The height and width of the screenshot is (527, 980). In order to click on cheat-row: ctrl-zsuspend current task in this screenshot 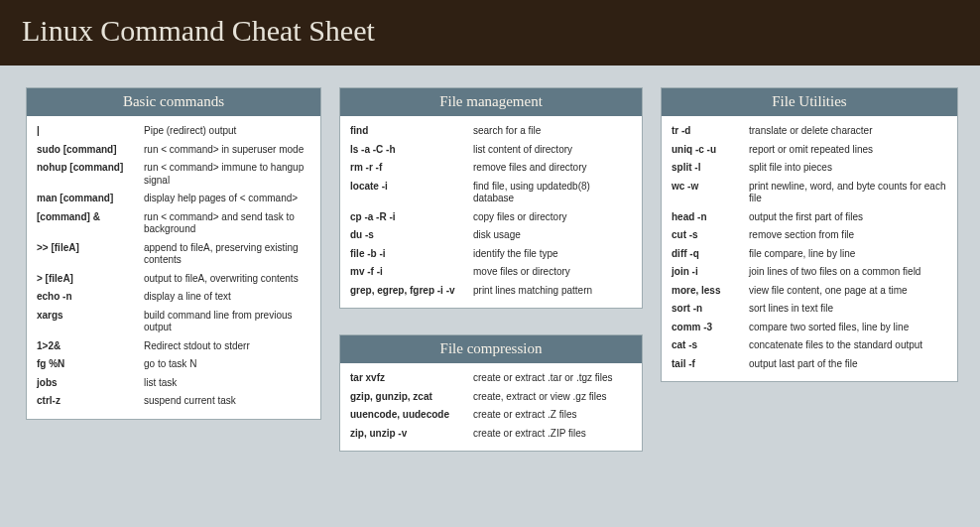, I will do `click(174, 401)`.